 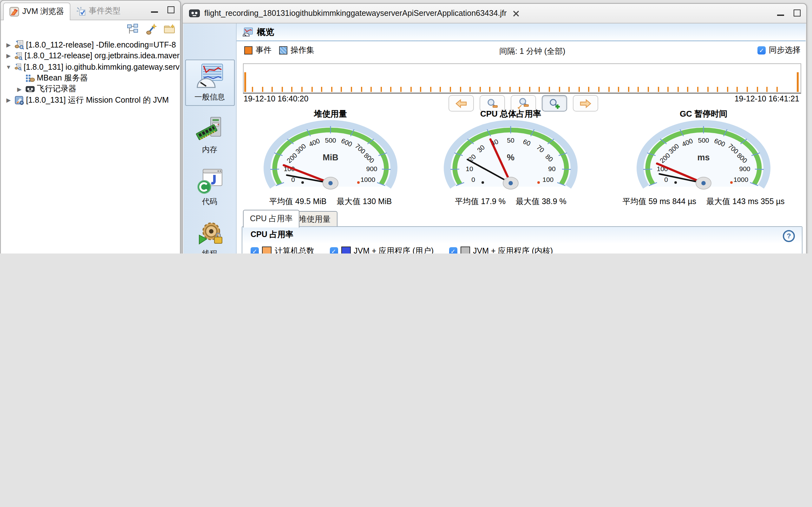 I want to click on new-folder-icon, so click(x=169, y=29).